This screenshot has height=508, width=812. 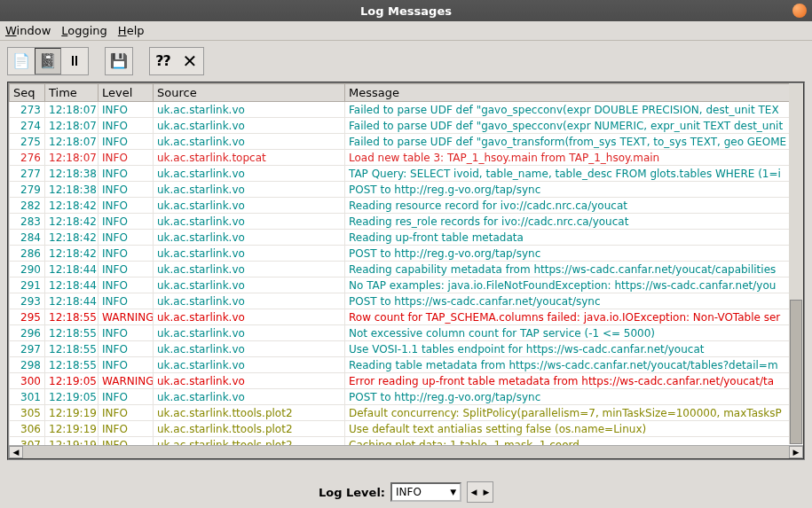 I want to click on cell-time: 12:18:42, so click(x=72, y=238).